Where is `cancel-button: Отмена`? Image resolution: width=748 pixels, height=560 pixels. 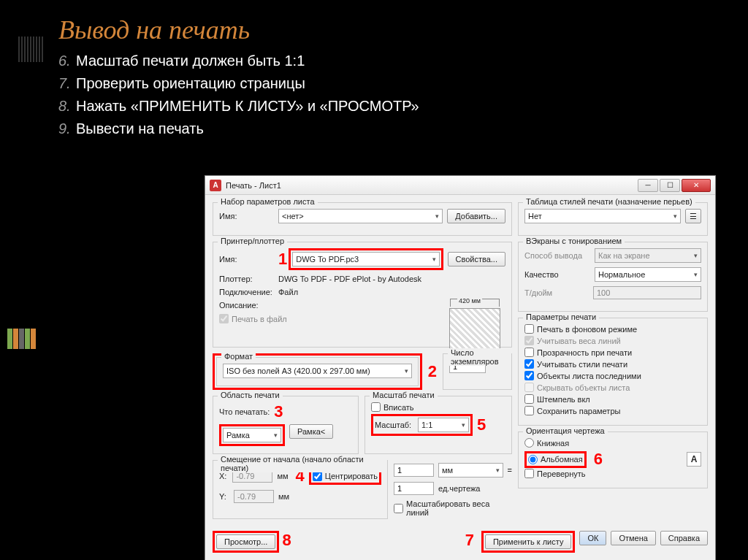
cancel-button: Отмена is located at coordinates (633, 538).